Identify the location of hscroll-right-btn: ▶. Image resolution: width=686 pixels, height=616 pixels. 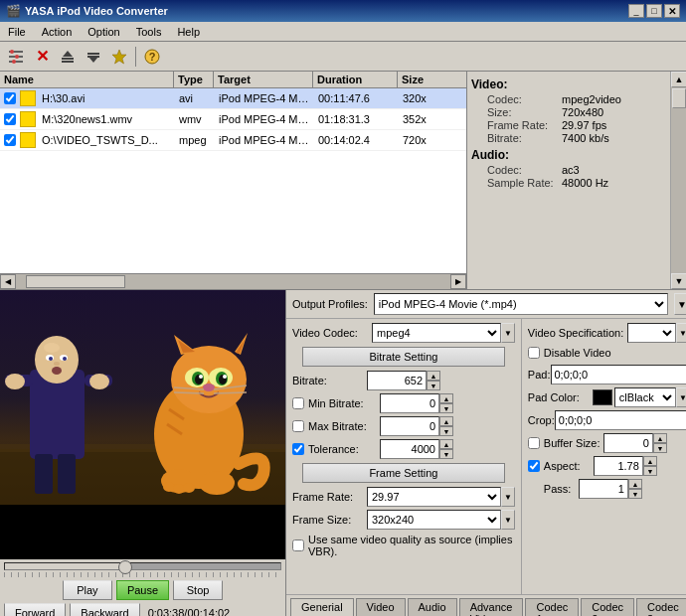
(458, 282).